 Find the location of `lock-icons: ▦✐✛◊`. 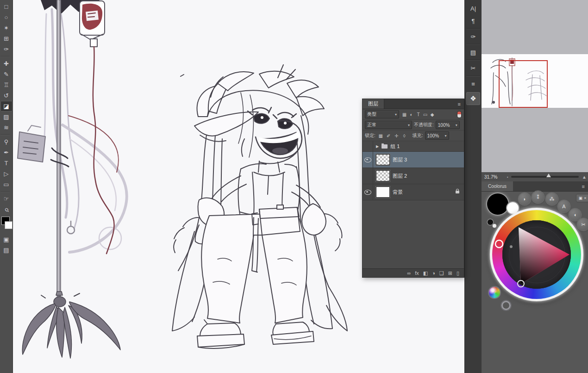

lock-icons: ▦✐✛◊ is located at coordinates (393, 136).